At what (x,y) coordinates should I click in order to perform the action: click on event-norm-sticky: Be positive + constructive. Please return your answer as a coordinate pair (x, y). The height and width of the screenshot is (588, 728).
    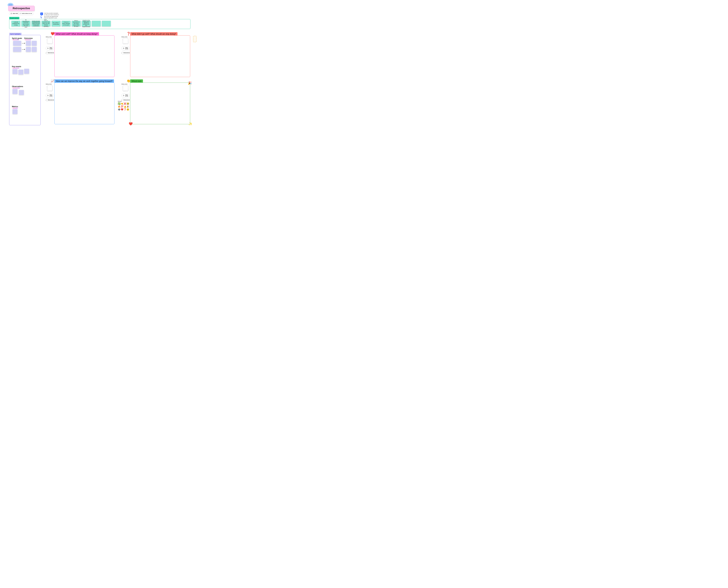
    Looking at the image, I should click on (56, 24).